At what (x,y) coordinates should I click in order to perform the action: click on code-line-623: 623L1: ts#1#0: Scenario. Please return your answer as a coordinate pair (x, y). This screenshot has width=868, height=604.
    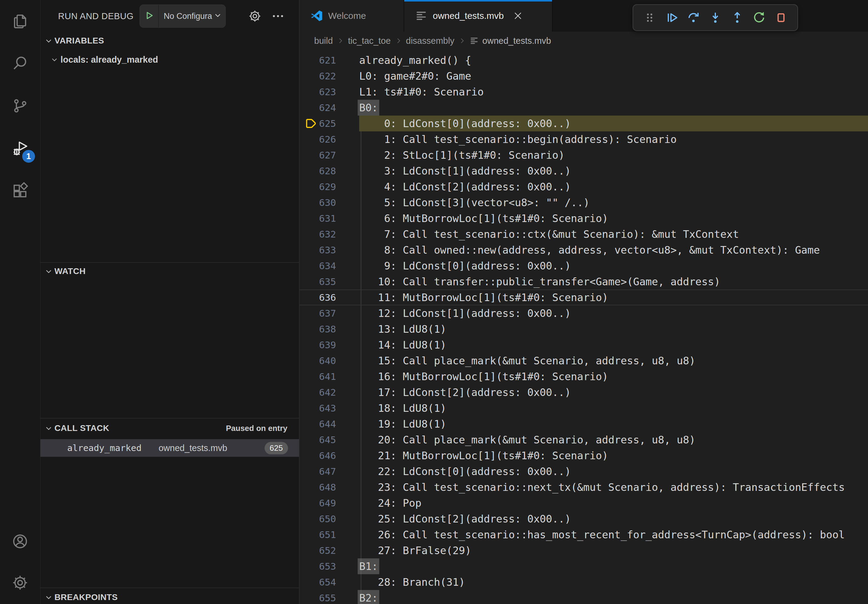
    Looking at the image, I should click on (584, 92).